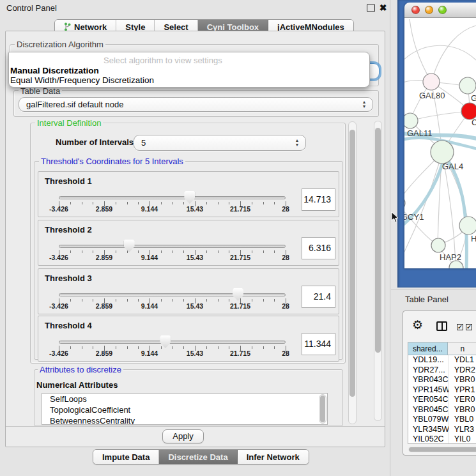  I want to click on algorithm-option: Manual Discretization, so click(55, 70).